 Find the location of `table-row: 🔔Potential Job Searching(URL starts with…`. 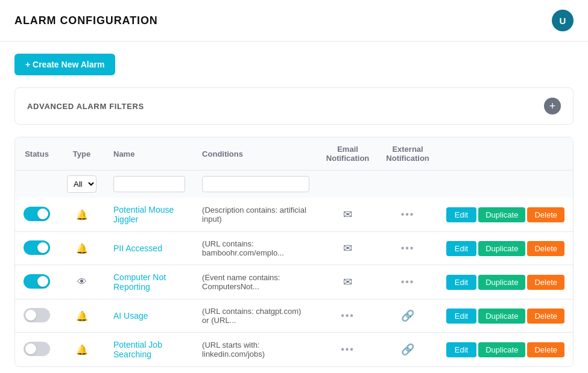

table-row: 🔔Potential Job Searching(URL starts with… is located at coordinates (294, 349).